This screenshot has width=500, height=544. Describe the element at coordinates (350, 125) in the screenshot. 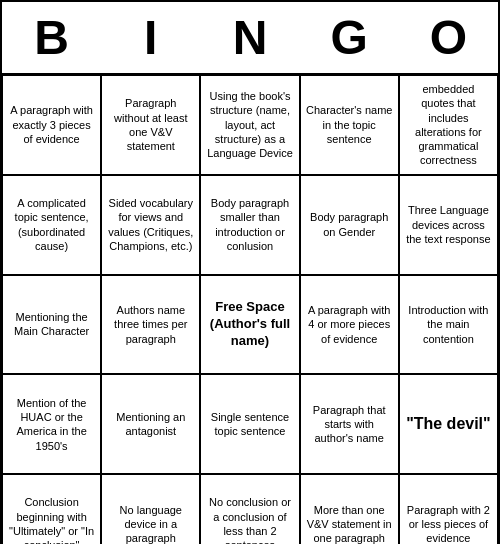

I see `cell-r0c3: Character's name in the topic sentence` at that location.